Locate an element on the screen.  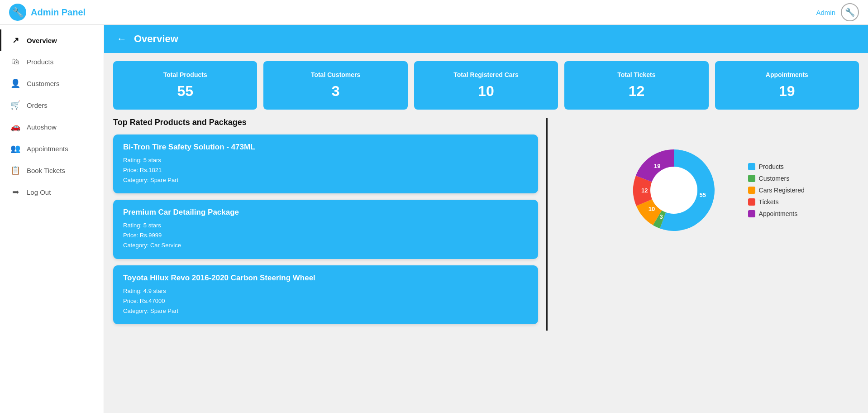
sidebar-label-overview: Overview is located at coordinates (42, 41).